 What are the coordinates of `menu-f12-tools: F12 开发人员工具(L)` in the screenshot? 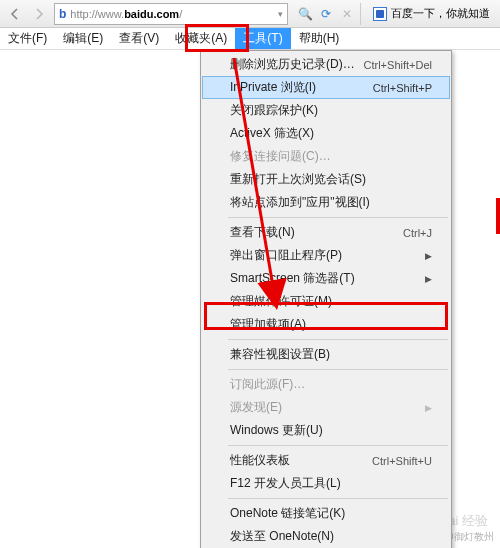 It's located at (326, 484).